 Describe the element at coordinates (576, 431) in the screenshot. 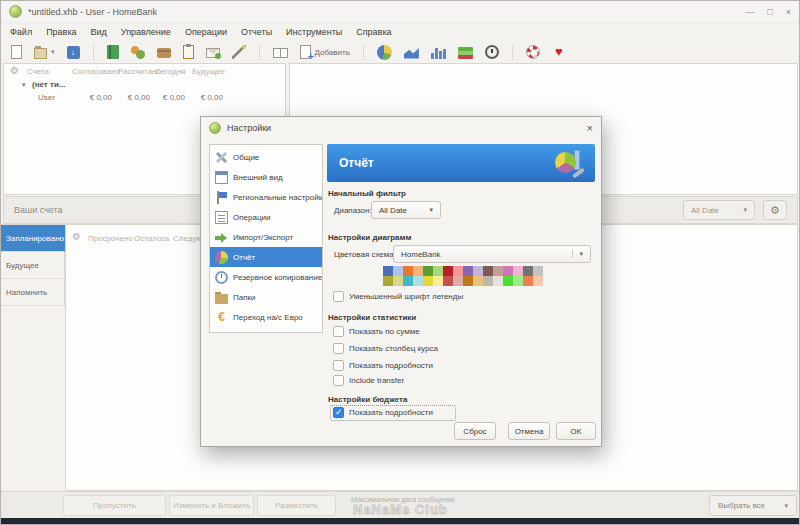

I see `ok-button: OK` at that location.